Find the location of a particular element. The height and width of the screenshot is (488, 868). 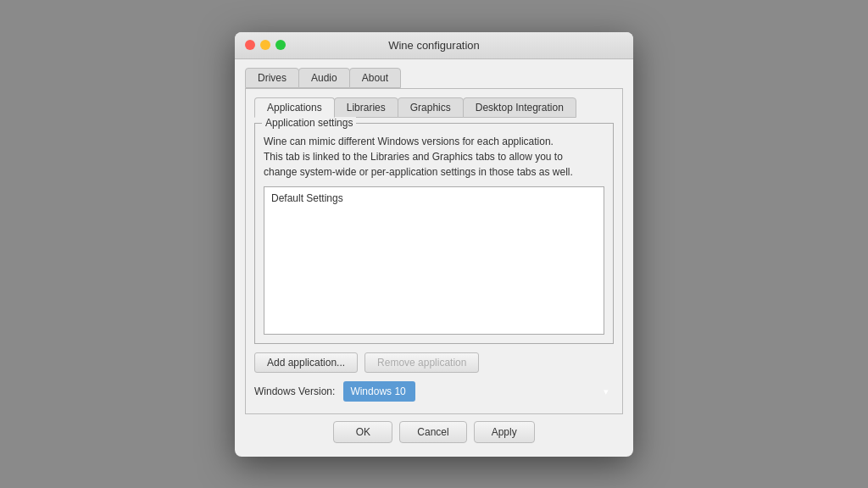

tab-about: About is located at coordinates (375, 78).